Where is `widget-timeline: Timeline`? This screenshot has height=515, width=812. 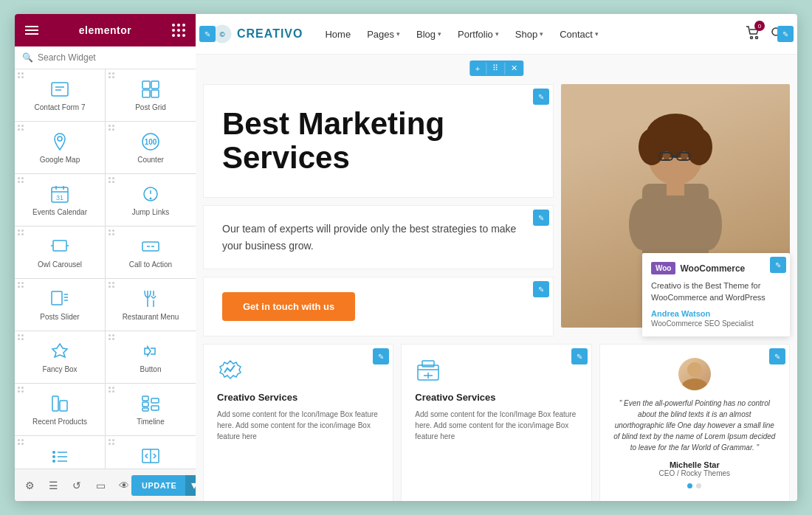 widget-timeline: Timeline is located at coordinates (151, 409).